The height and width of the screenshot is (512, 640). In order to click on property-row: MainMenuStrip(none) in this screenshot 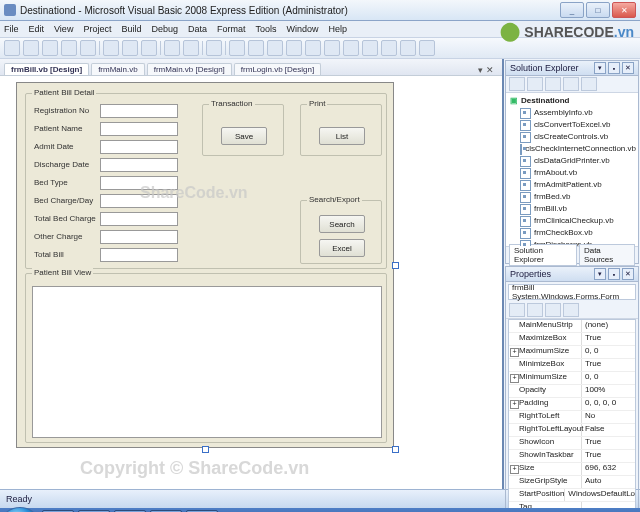, I will do `click(572, 326)`.